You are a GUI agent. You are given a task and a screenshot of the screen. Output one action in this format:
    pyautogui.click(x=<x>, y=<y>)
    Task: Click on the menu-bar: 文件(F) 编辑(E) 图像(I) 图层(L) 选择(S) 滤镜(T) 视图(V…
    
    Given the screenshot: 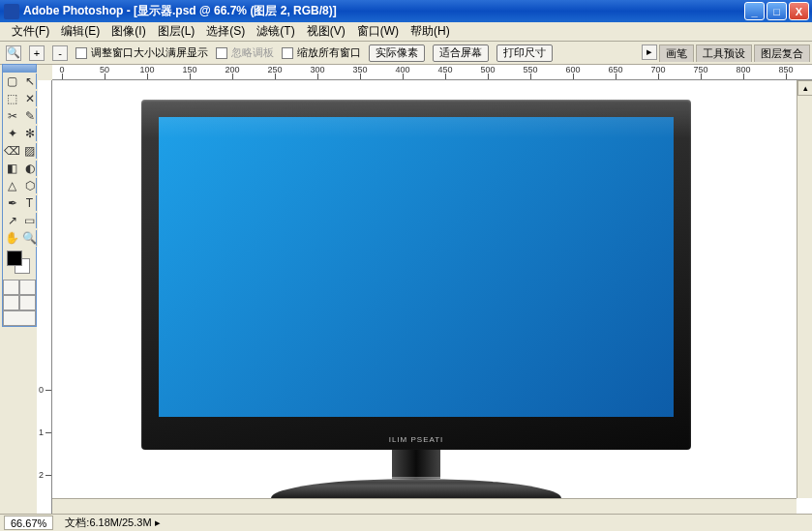 What is the action you would take?
    pyautogui.click(x=406, y=32)
    